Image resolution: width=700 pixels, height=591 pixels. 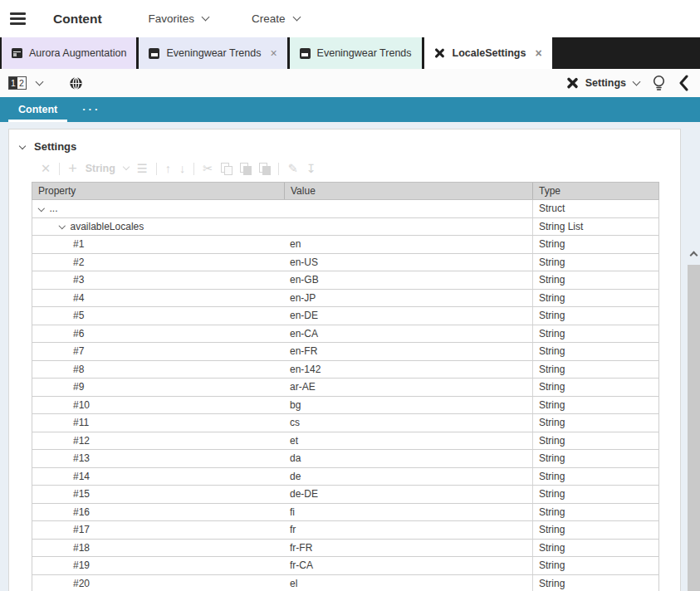 I want to click on column-header-value: Value, so click(x=409, y=191).